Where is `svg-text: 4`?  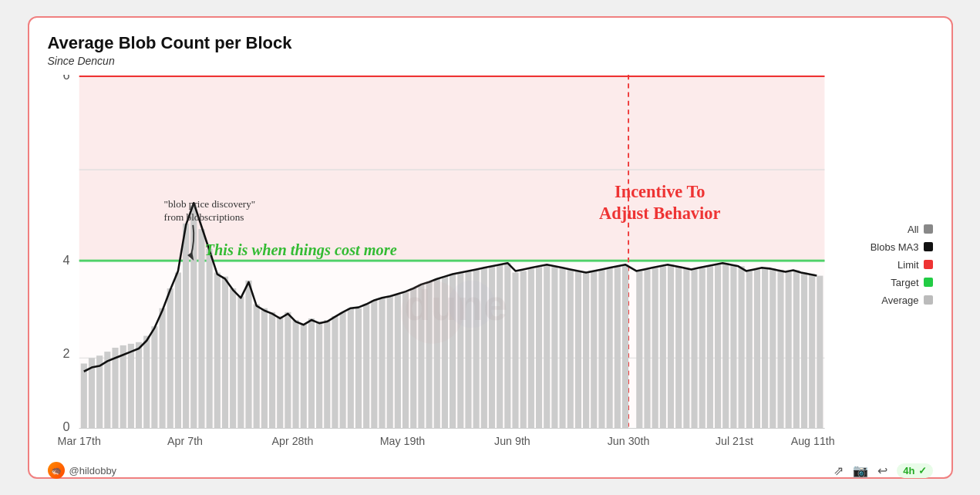
svg-text: 4 is located at coordinates (66, 260).